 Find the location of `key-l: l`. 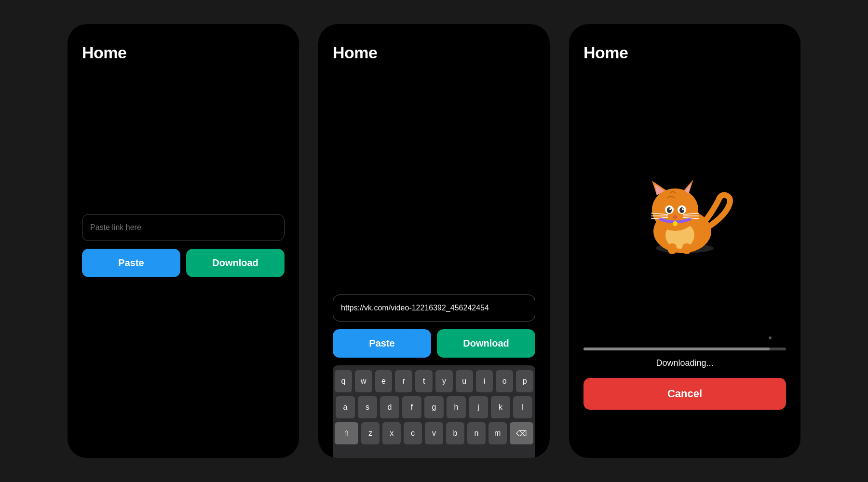

key-l: l is located at coordinates (523, 407).